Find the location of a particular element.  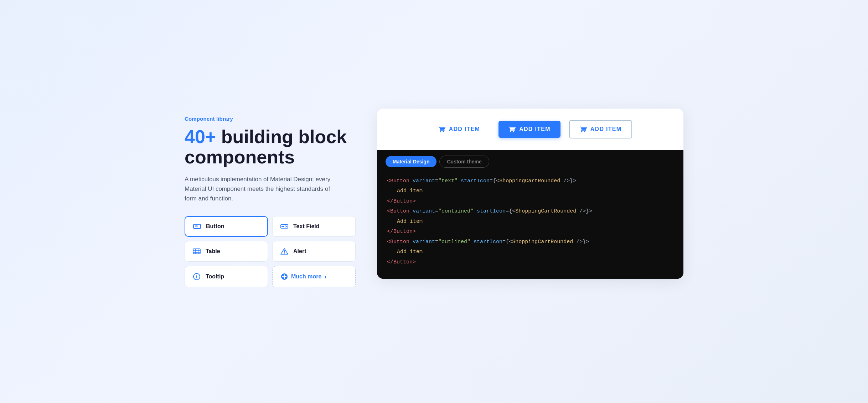

headline-number: 40+ is located at coordinates (200, 137).